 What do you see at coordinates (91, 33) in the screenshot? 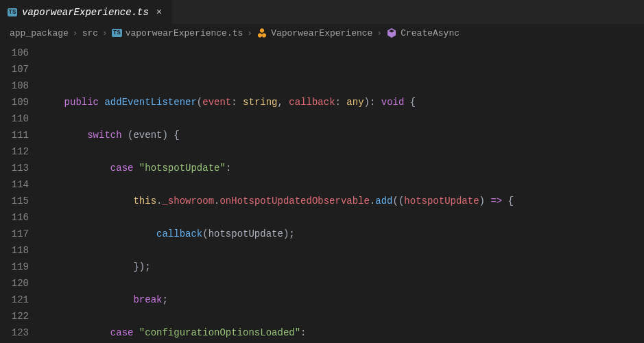
I see `breadcrumb-item: src` at bounding box center [91, 33].